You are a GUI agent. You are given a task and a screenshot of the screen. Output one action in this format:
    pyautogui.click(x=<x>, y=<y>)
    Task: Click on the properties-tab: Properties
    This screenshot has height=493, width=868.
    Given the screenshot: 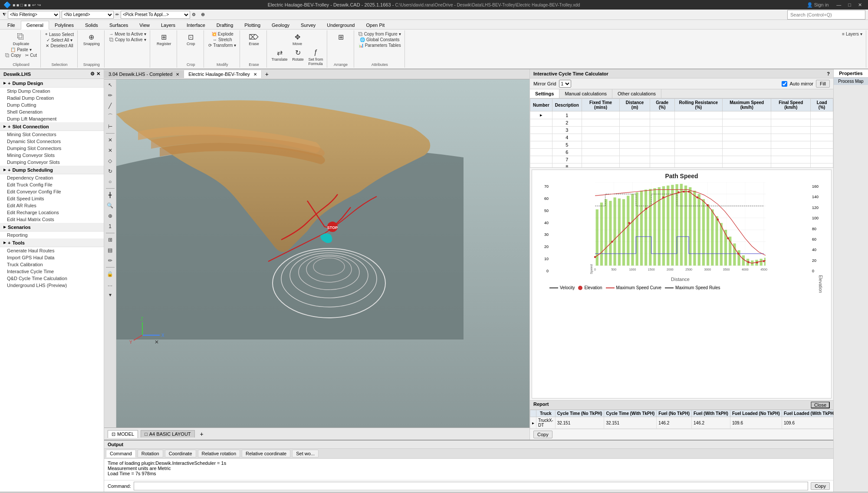 What is the action you would take?
    pyautogui.click(x=851, y=73)
    